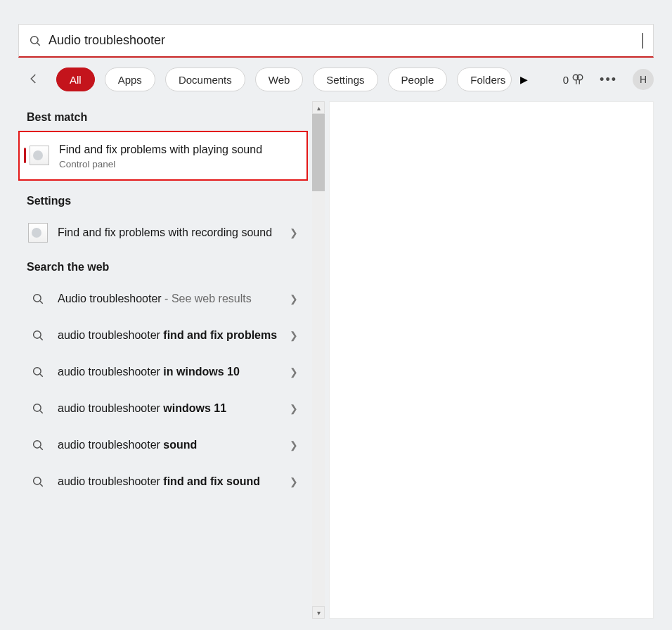 This screenshot has height=630, width=672. I want to click on account-avatar: H, so click(643, 79).